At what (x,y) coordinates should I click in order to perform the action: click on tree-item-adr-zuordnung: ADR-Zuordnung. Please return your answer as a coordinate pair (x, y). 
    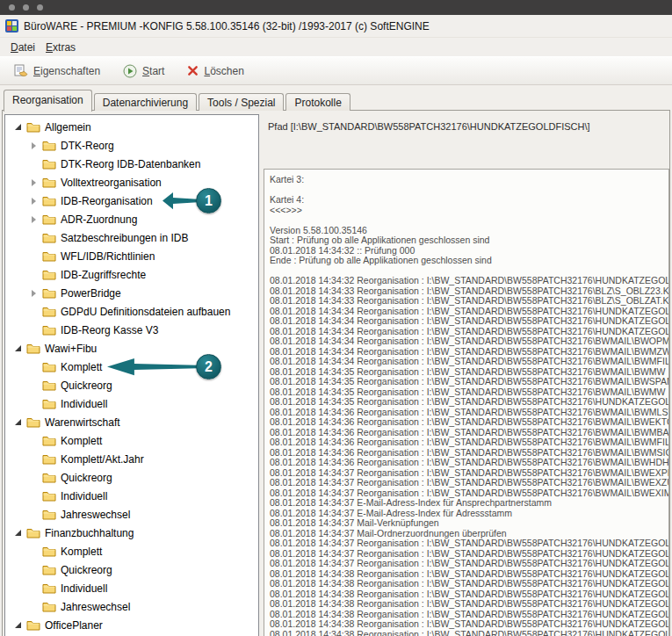
    Looking at the image, I should click on (132, 220).